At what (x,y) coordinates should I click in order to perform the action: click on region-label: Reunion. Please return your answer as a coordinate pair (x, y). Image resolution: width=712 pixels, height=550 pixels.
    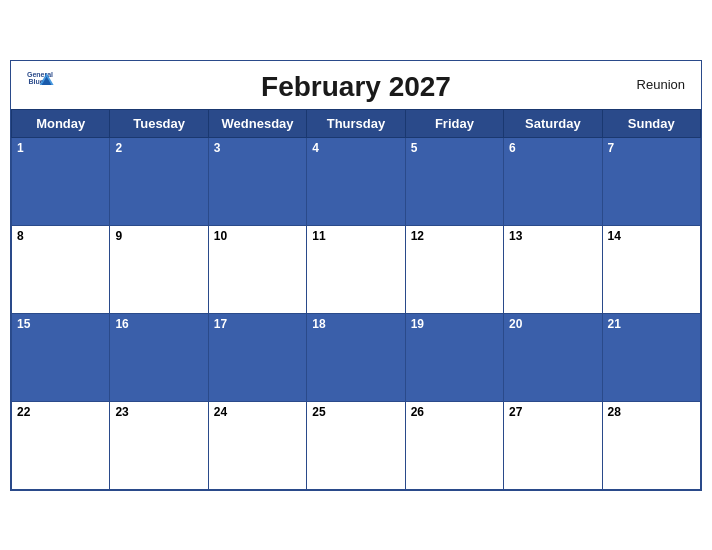
    Looking at the image, I should click on (661, 84).